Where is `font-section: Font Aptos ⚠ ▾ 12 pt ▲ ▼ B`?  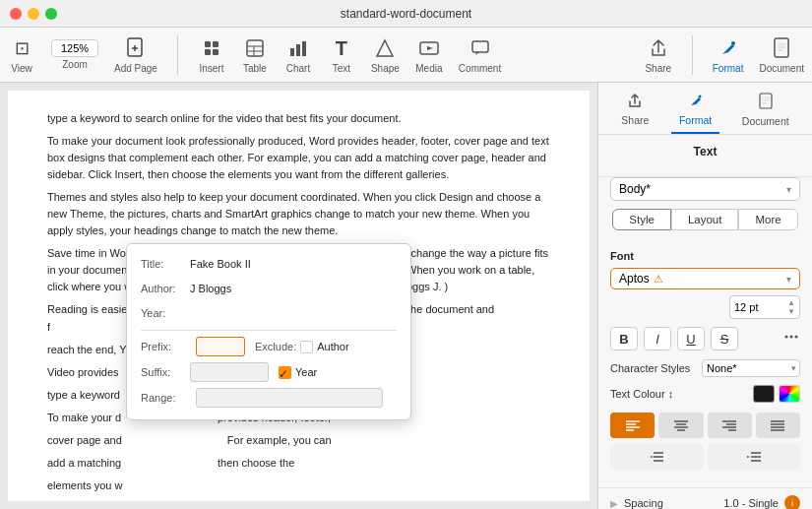 font-section: Font Aptos ⚠ ▾ 12 pt ▲ ▼ B is located at coordinates (705, 364).